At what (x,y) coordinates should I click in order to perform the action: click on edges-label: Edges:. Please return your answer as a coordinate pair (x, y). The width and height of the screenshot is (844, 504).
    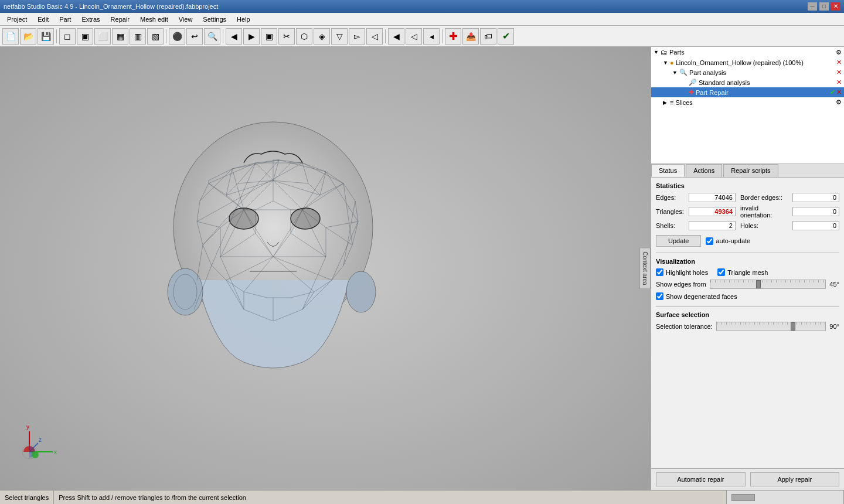
    Looking at the image, I should click on (670, 197).